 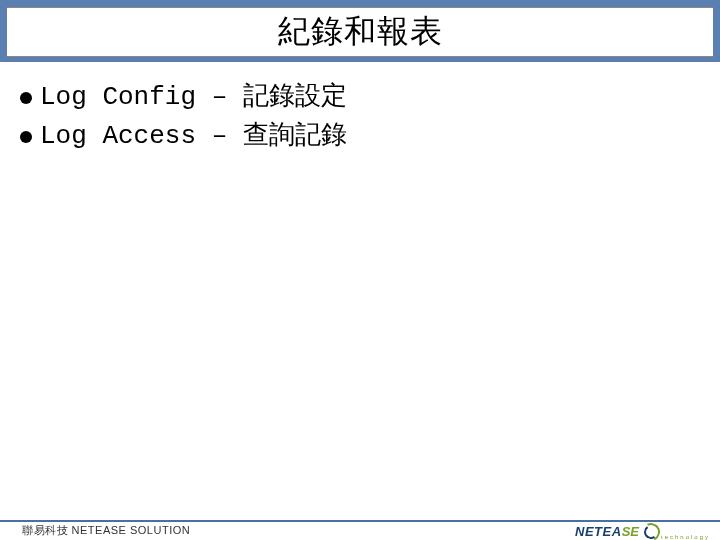 I want to click on logo-text-main: NETEA, so click(x=598, y=532).